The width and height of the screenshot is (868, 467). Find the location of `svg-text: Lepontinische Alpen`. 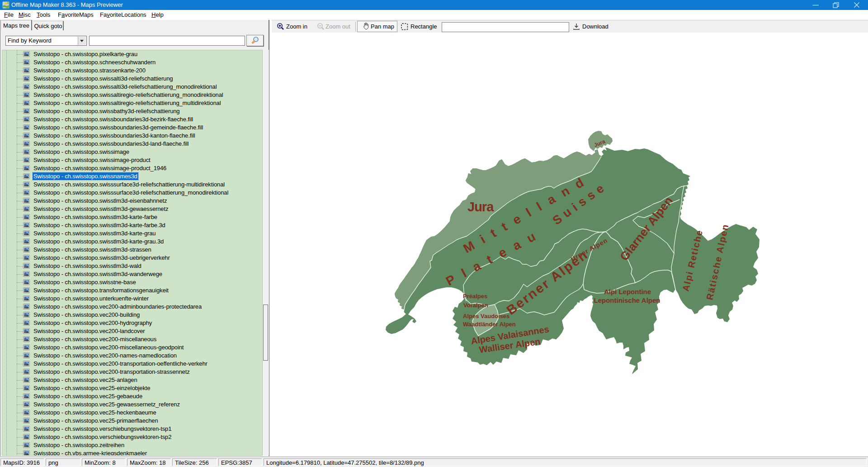

svg-text: Lepontinische Alpen is located at coordinates (627, 300).